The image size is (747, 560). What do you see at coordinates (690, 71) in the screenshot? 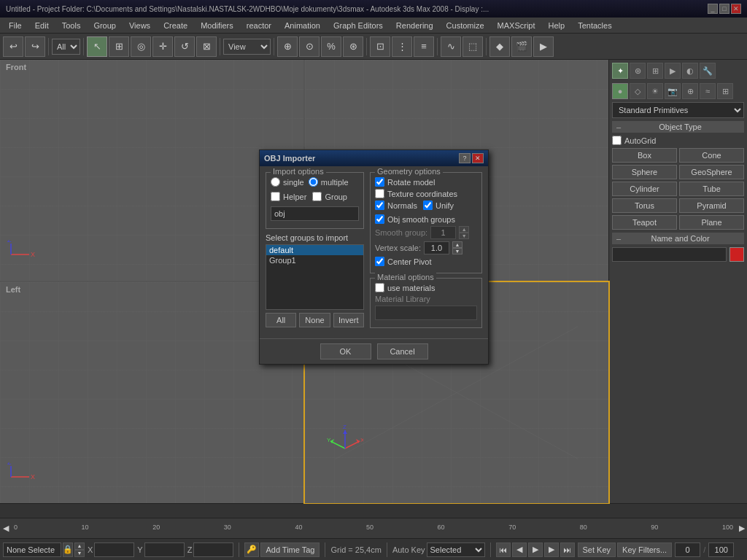
I see `display-panel-btn: ◐` at bounding box center [690, 71].